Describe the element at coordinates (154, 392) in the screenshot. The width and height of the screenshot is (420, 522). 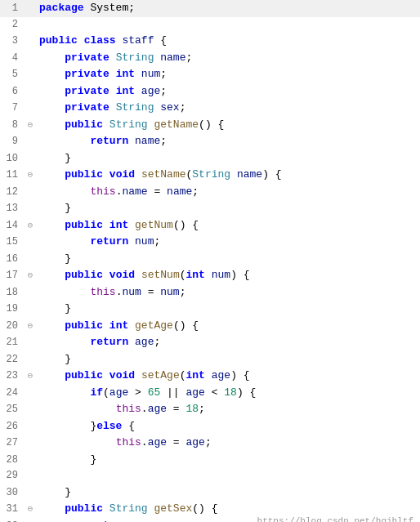
I see `token-number: 65` at that location.